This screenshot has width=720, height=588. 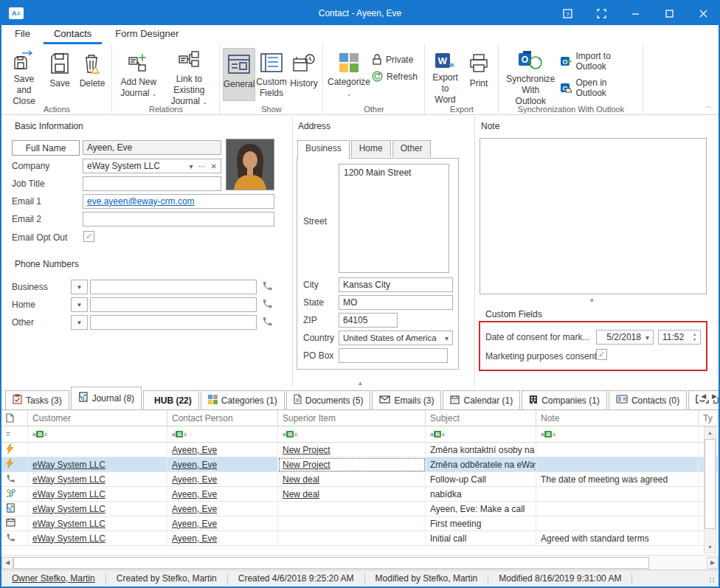 I want to click on city-field: Kansas City, so click(x=395, y=285).